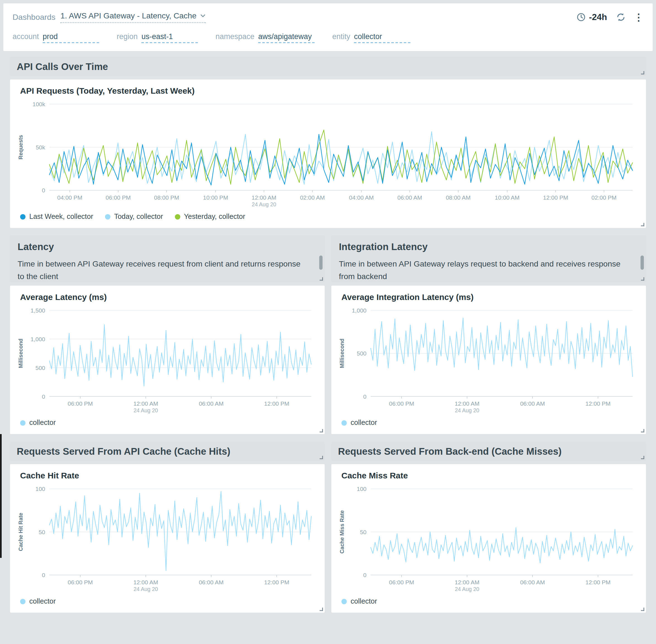 This screenshot has width=656, height=644. Describe the element at coordinates (56, 38) in the screenshot. I see `filter-account: account prod` at that location.